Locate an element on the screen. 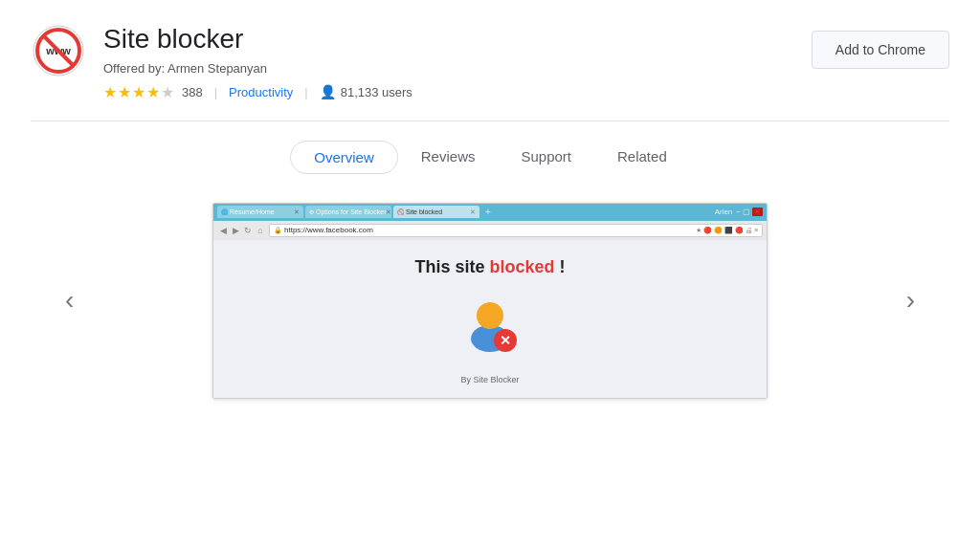  blocked-text-highlight: blocked is located at coordinates (522, 267).